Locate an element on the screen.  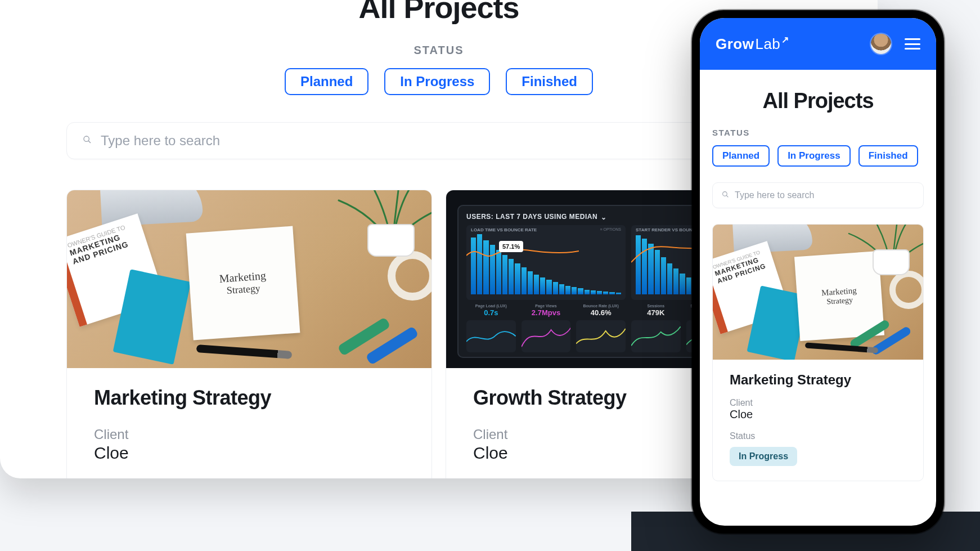
dash-chart-1: LOAD TIME VS BOUNCE RATE ≡ OPTIONS 57.1% is located at coordinates (546, 262).